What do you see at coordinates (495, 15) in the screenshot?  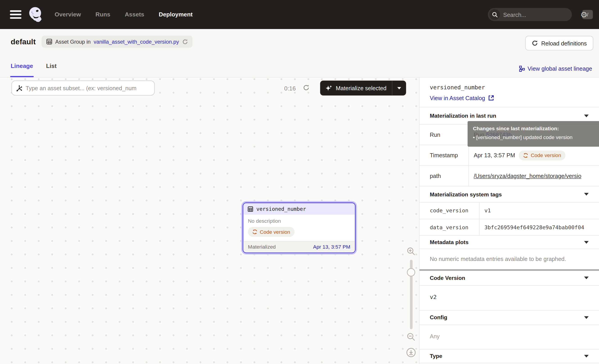 I see `search-icon` at bounding box center [495, 15].